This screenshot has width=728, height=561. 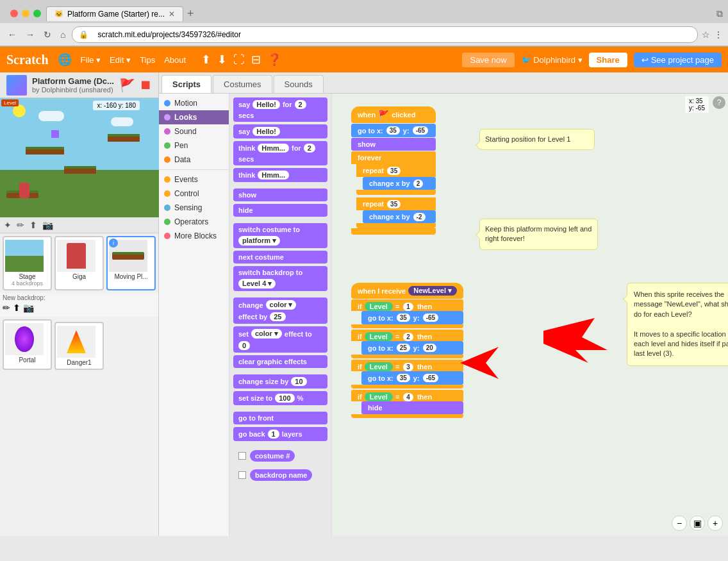 What do you see at coordinates (8, 225) in the screenshot?
I see `stamp-icon: ✦` at bounding box center [8, 225].